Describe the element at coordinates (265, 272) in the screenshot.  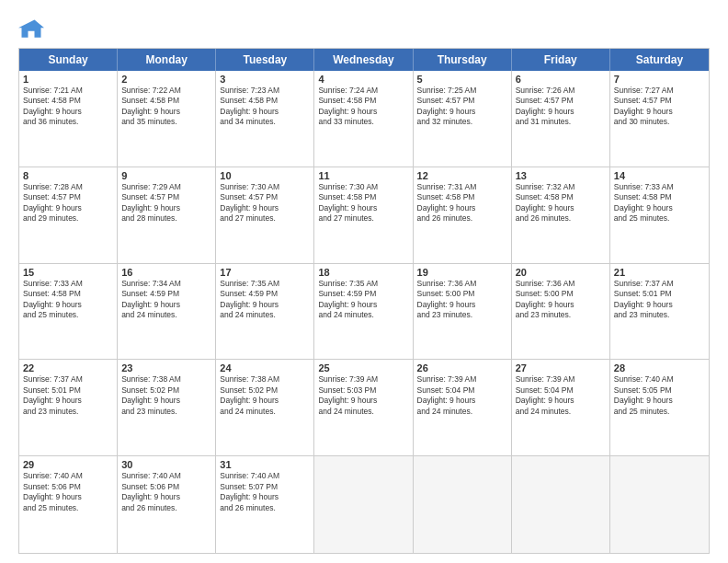
I see `day-number: 17` at that location.